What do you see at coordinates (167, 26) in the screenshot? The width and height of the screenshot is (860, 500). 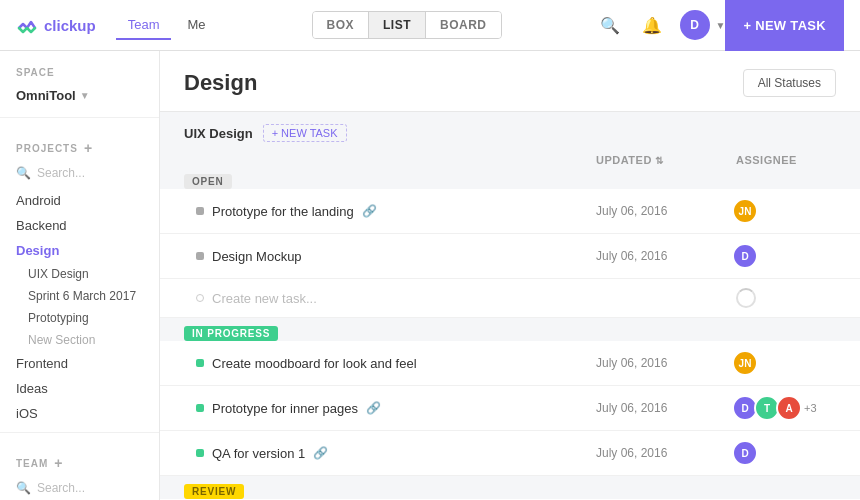 I see `nav-links: Team Me` at bounding box center [167, 26].